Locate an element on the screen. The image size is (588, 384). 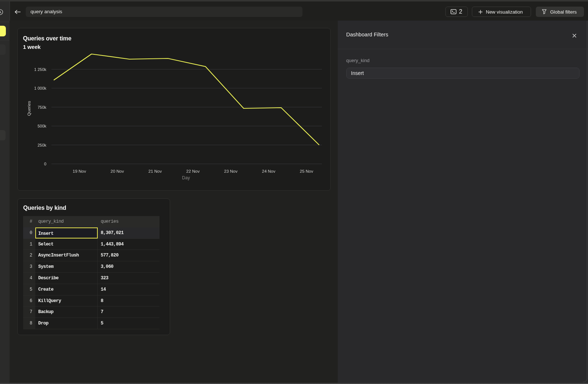
svg-text: Queries is located at coordinates (29, 109).